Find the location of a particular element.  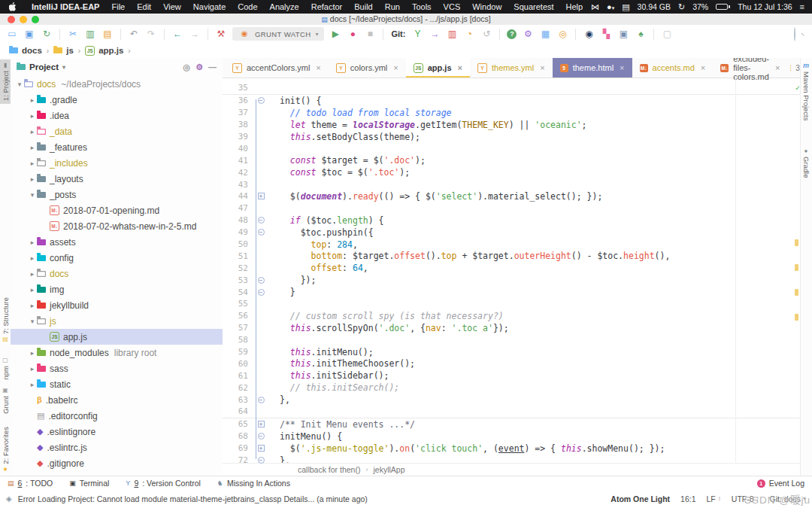

search-everywhere-icon: ◉ is located at coordinates (589, 34).